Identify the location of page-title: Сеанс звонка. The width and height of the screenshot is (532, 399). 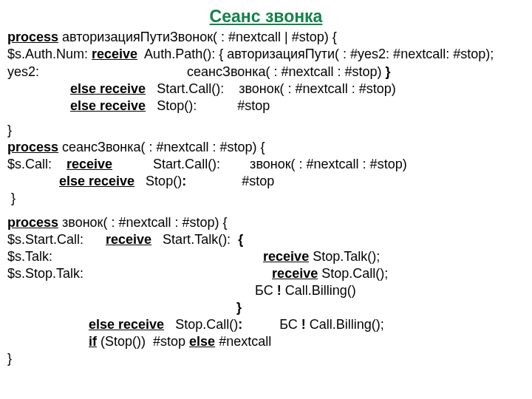
(266, 16).